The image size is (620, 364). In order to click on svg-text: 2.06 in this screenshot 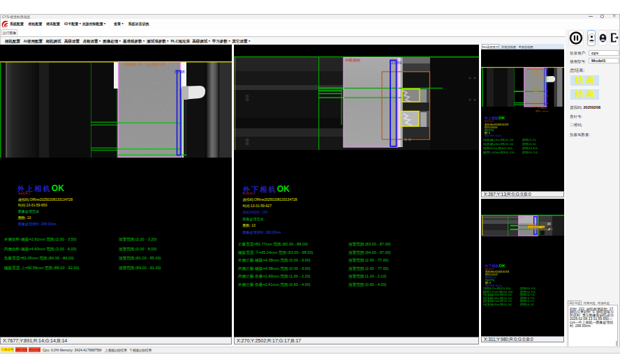, I will do `click(522, 218)`.